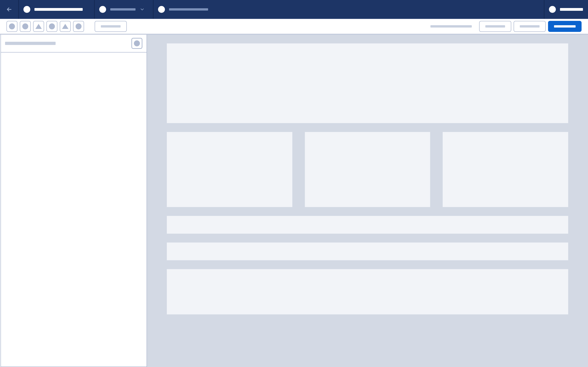  I want to click on segment-1-icon, so click(27, 9).